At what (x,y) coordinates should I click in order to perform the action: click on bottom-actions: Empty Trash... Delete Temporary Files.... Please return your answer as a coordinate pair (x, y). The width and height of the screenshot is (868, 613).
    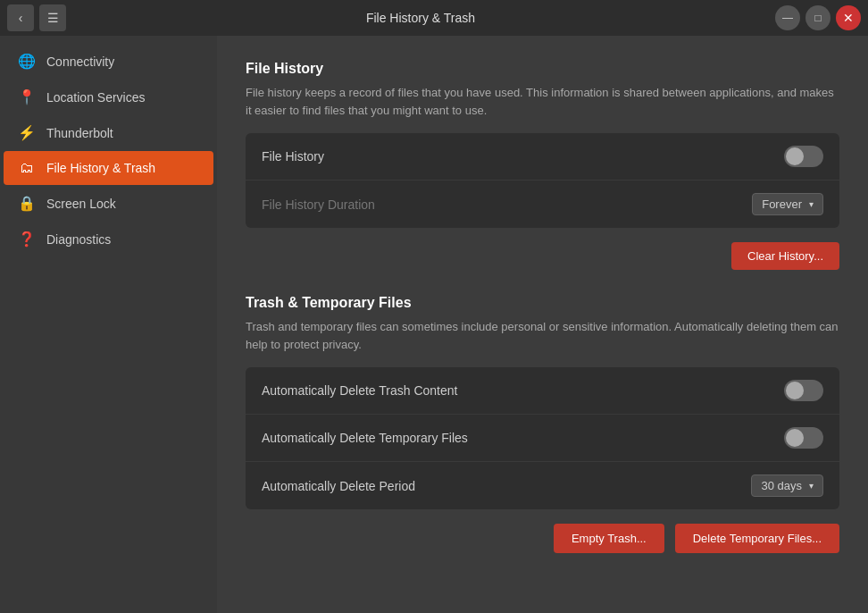
    Looking at the image, I should click on (543, 538).